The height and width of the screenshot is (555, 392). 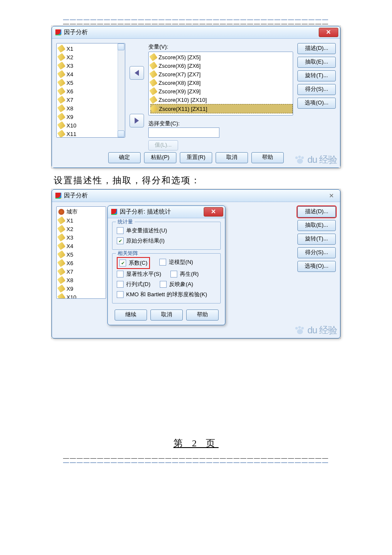 What do you see at coordinates (133, 263) in the screenshot?
I see `chk-coef: ✔ 系数(C)` at bounding box center [133, 263].